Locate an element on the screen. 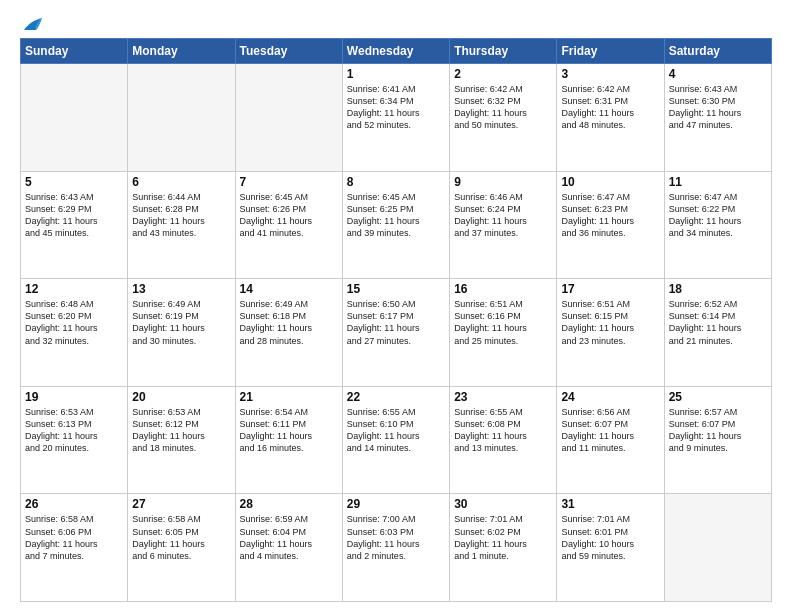 The height and width of the screenshot is (612, 792). calendar-cell: 26Sunrise: 6:58 AM Sunset: 6:06 PM Dayli… is located at coordinates (74, 548).